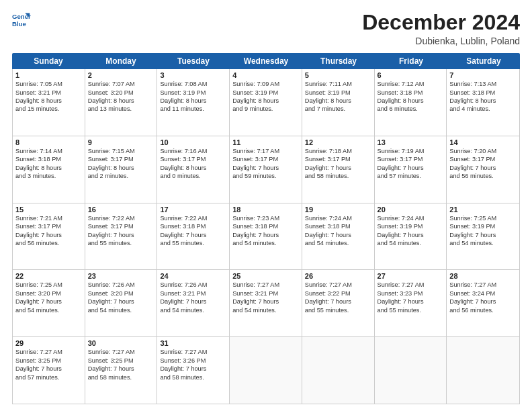 The width and height of the screenshot is (532, 411). What do you see at coordinates (121, 231) in the screenshot?
I see `day-info: Sunrise: 7:22 AMSunset: 3:17 PMDaylight:…` at bounding box center [121, 231].